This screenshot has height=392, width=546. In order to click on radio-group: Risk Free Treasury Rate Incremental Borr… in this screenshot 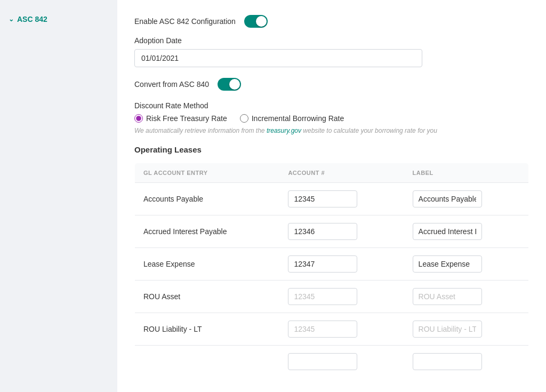, I will do `click(332, 118)`.